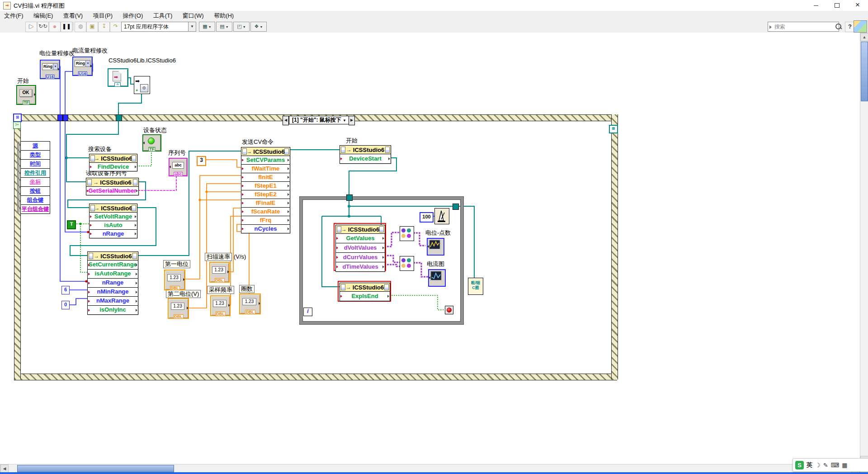  I want to click on second-potential-control: 1.23 DBL, so click(178, 308).